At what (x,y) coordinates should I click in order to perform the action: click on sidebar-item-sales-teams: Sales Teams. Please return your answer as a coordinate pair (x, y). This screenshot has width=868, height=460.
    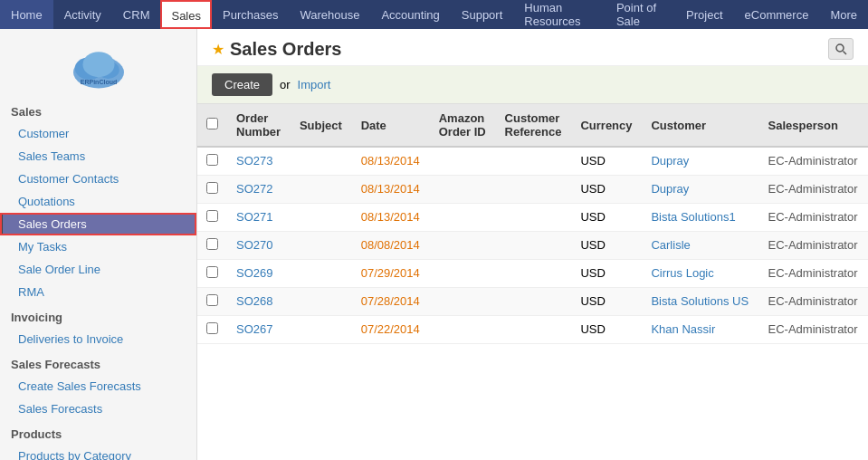
    Looking at the image, I should click on (98, 156).